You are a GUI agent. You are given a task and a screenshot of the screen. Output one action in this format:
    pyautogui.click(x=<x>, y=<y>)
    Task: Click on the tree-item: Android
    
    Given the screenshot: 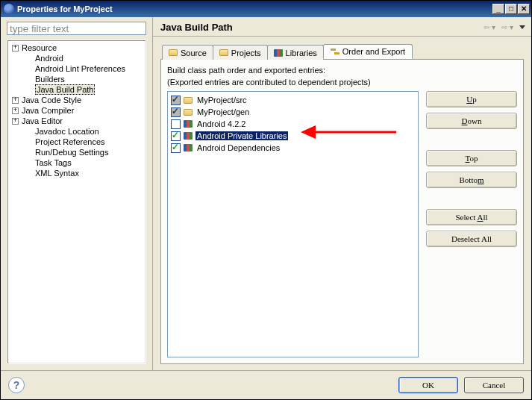 What is the action you would take?
    pyautogui.click(x=76, y=58)
    